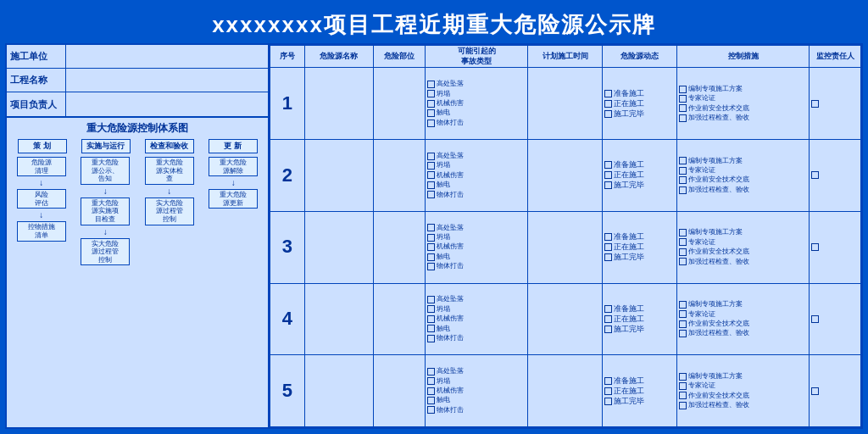 The image size is (868, 434). I want to click on status-label: 施工完毕, so click(629, 185).